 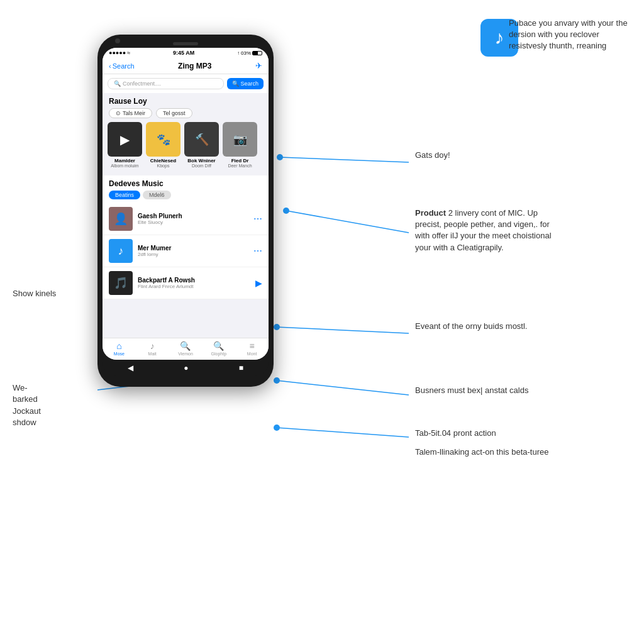 What do you see at coordinates (193, 223) in the screenshot?
I see `song-sub-0: Elte Siuocy` at bounding box center [193, 223].